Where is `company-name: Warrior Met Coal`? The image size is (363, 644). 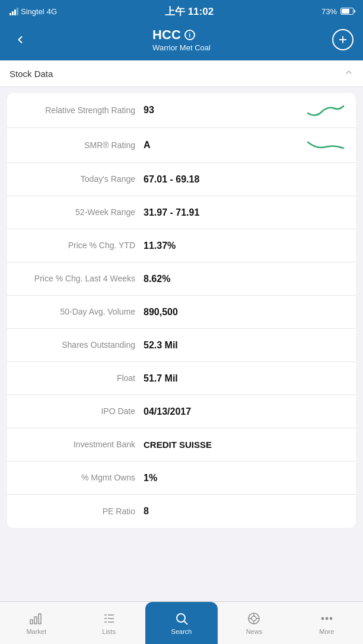
company-name: Warrior Met Coal is located at coordinates (182, 47).